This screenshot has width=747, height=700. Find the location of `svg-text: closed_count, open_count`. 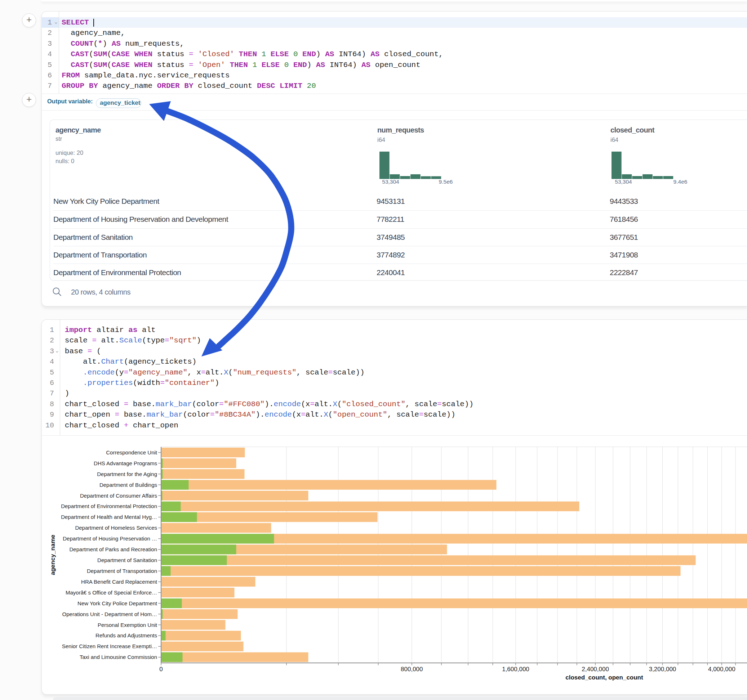

svg-text: closed_count, open_count is located at coordinates (604, 677).